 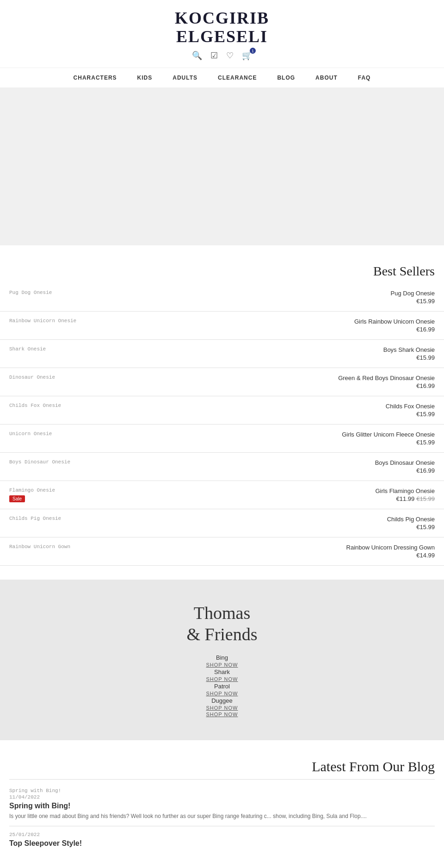 I want to click on best-sellers-title: Best Sellers, so click(x=222, y=271).